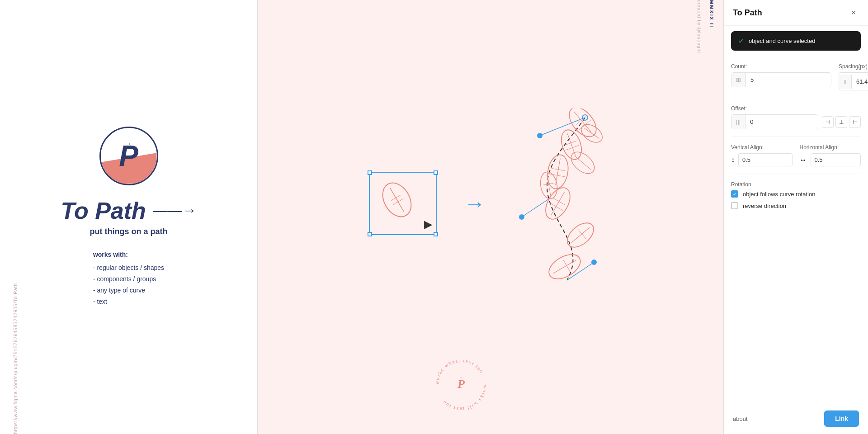  I want to click on handle-br, so click(436, 234).